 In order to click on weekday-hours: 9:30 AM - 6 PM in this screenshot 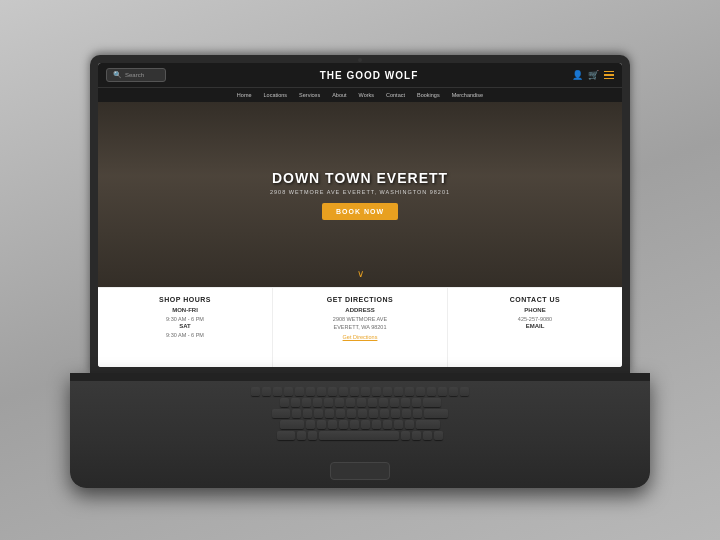, I will do `click(185, 319)`.